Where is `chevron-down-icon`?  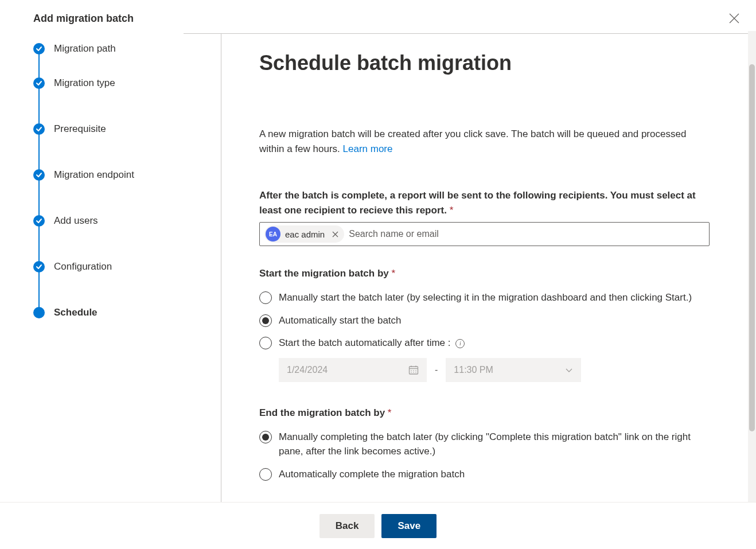 chevron-down-icon is located at coordinates (569, 370).